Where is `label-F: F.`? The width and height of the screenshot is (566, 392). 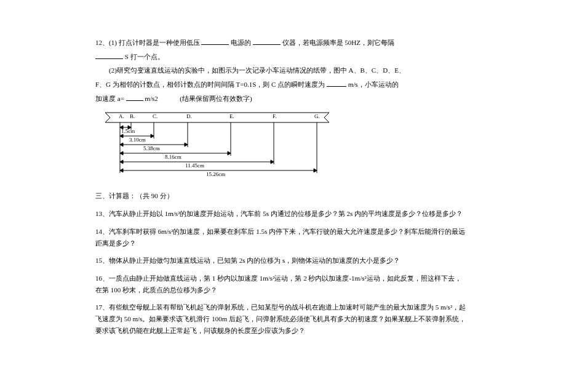
label-F: F. is located at coordinates (274, 116).